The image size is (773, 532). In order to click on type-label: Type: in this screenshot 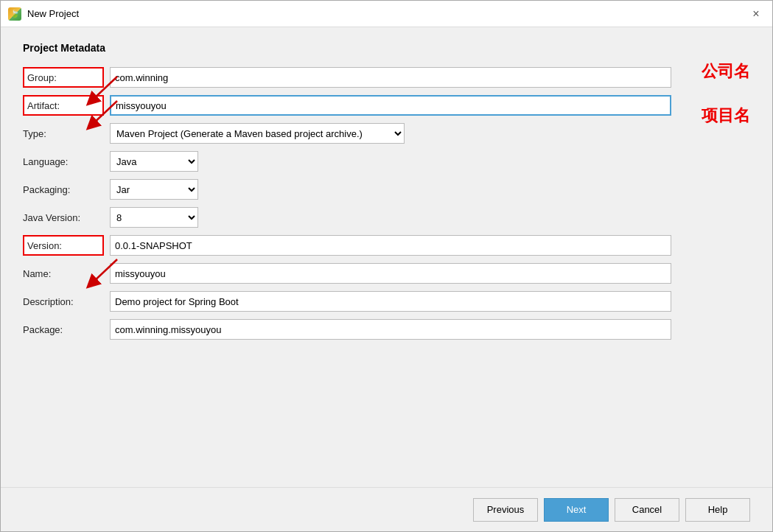, I will do `click(63, 133)`.